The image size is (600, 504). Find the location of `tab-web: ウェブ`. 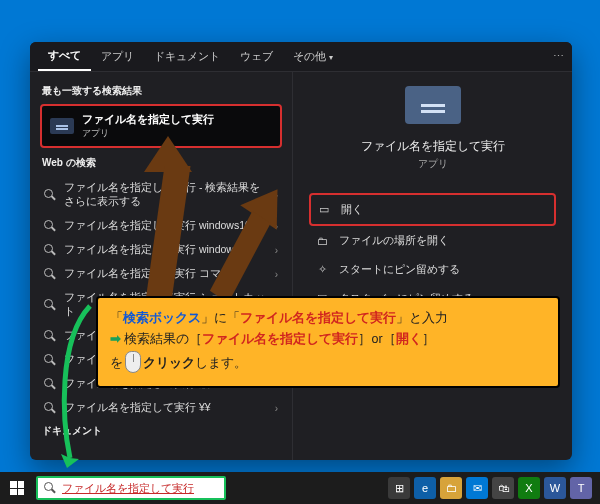

tab-web: ウェブ is located at coordinates (256, 57).